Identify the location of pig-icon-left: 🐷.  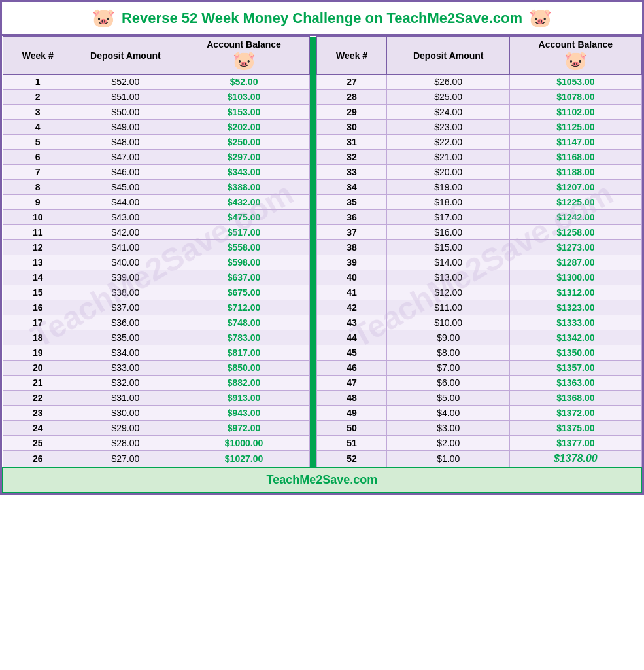
(103, 18).